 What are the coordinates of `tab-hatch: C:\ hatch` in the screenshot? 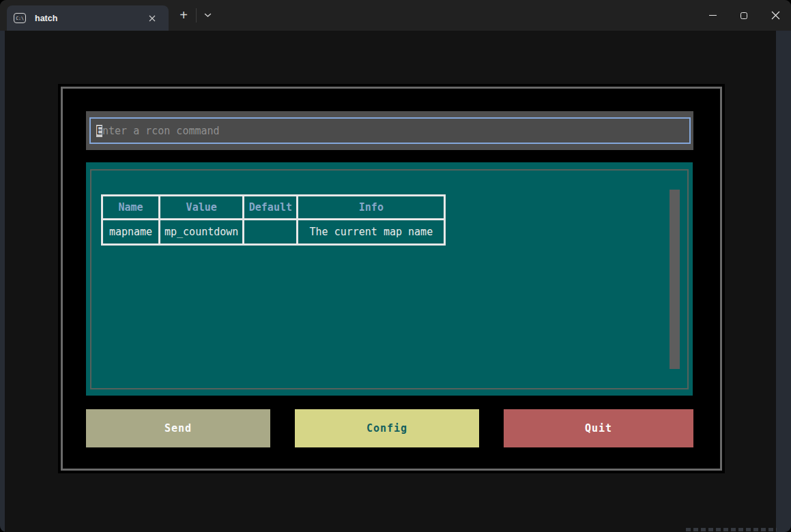 It's located at (87, 18).